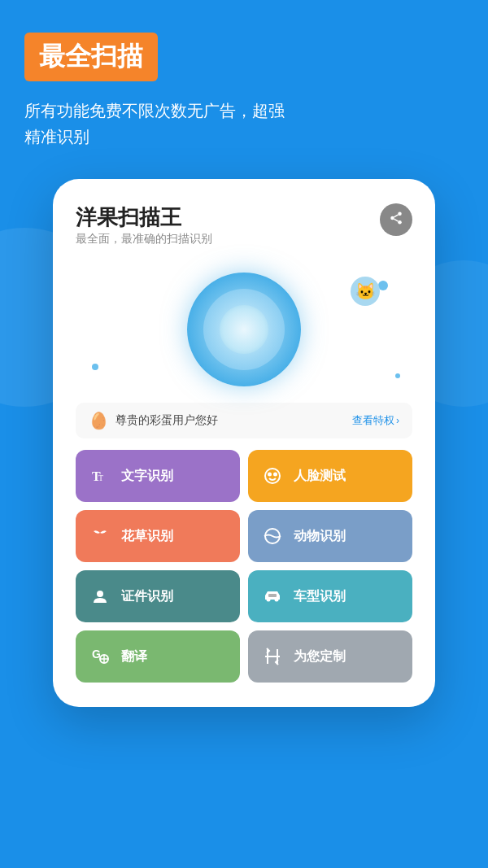 This screenshot has width=488, height=868. What do you see at coordinates (272, 476) in the screenshot?
I see `face-test-icon` at bounding box center [272, 476].